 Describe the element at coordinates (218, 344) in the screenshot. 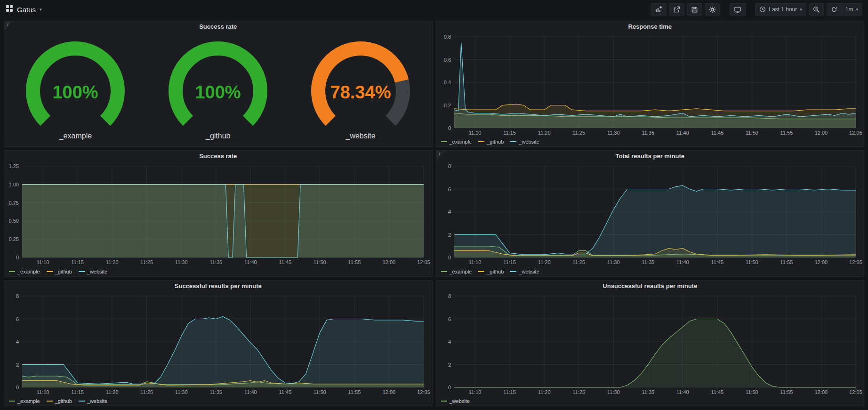

I see `successful-results-chart: 11:1011:1511:2011:2511:3011:3511:4011:45…` at that location.